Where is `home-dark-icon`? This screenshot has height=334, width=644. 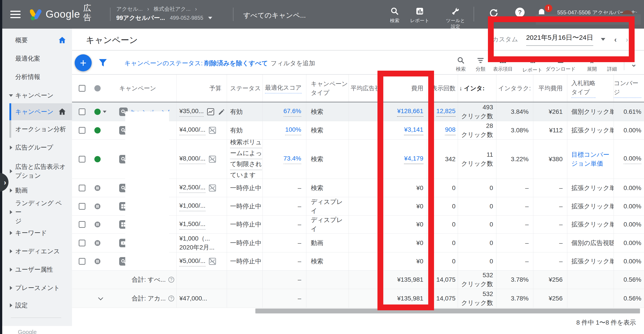
home-dark-icon is located at coordinates (62, 112).